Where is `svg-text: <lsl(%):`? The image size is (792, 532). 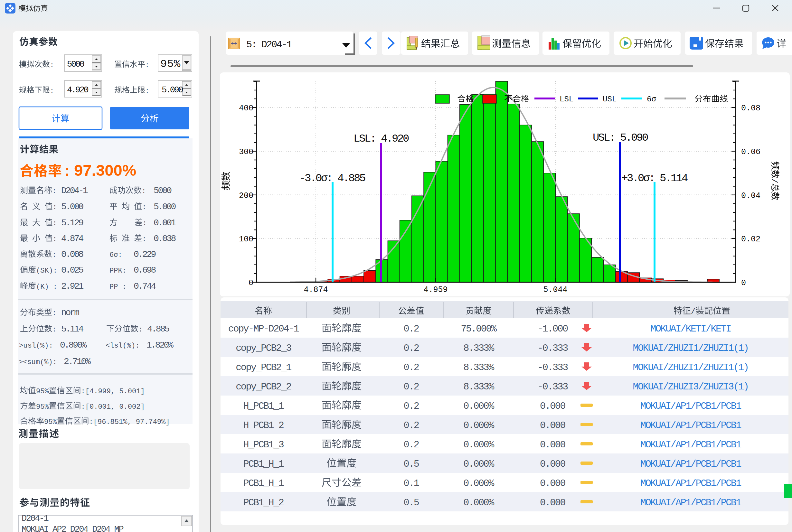
svg-text: <lsl(%): is located at coordinates (123, 346).